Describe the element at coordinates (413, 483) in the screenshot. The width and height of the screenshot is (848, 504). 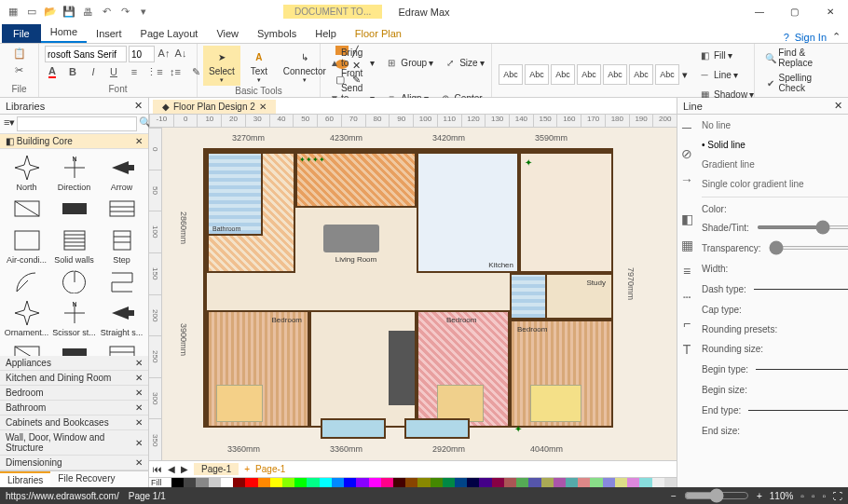
I see `color-fill-strip: Fill` at that location.